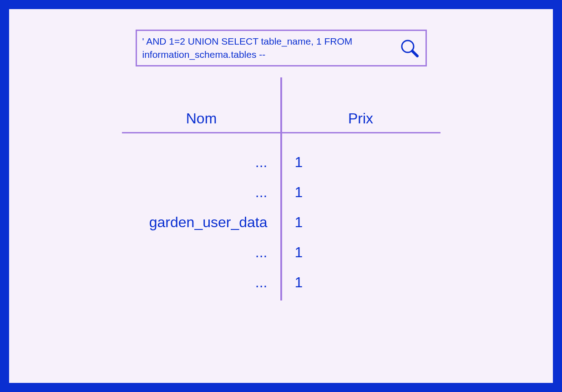 The width and height of the screenshot is (562, 392). I want to click on search-box: ' AND 1=2 UNION SELECT table_name, 1 FRO…, so click(281, 48).